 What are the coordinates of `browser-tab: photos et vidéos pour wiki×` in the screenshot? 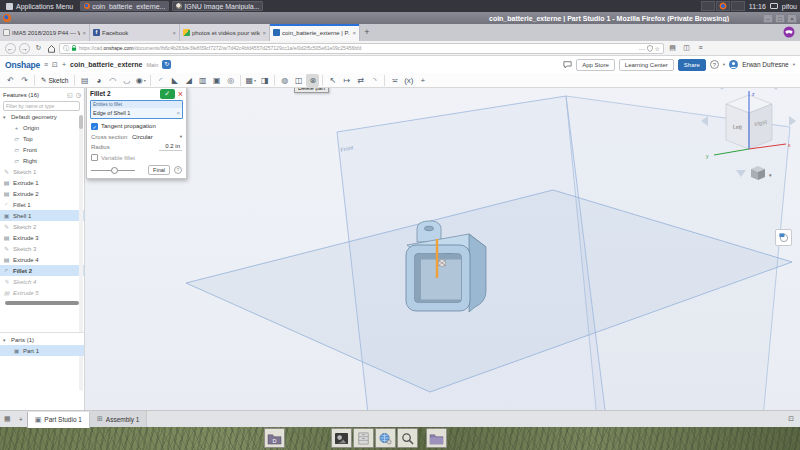 It's located at (225, 32).